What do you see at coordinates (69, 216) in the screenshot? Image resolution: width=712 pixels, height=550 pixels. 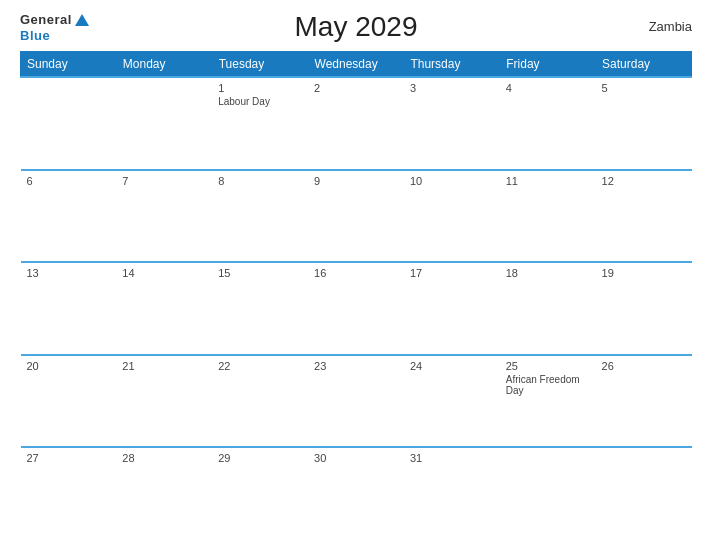 I see `calendar-cell: 6` at bounding box center [69, 216].